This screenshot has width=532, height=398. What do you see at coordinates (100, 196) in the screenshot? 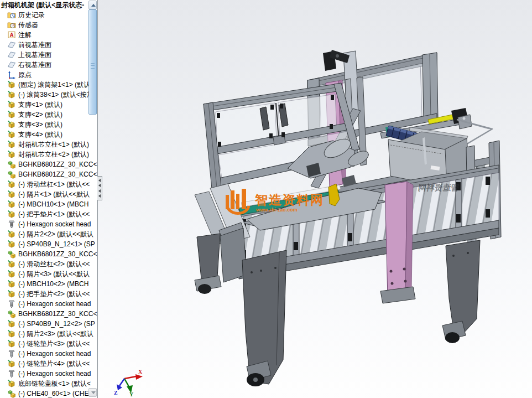
I see `collapse-arrow-icon` at bounding box center [100, 196].